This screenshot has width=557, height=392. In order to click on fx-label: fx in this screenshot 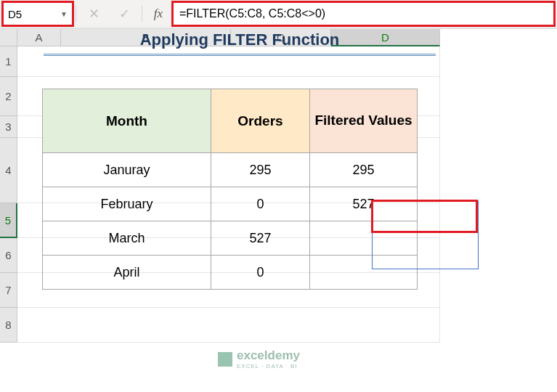, I will do `click(158, 14)`.